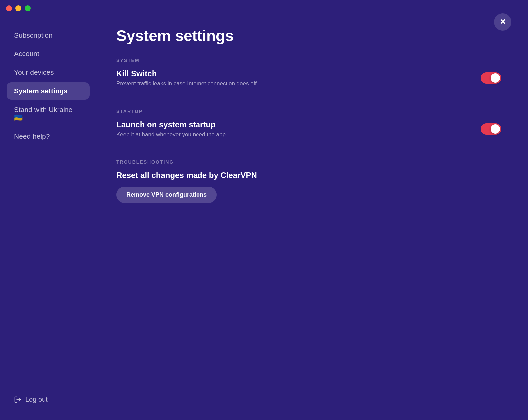  Describe the element at coordinates (37, 399) in the screenshot. I see `logout-label: Log out` at that location.